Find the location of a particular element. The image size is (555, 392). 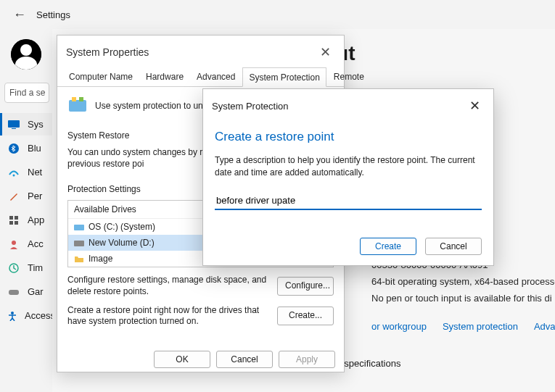

sysprops-title: System Properties is located at coordinates (107, 52).